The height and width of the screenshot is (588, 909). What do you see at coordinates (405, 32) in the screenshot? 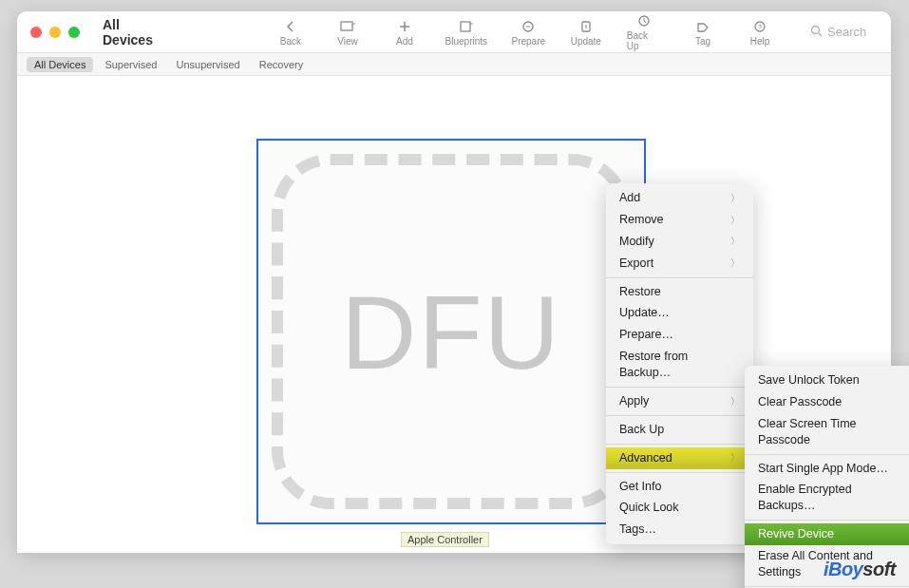
I see `add-button: Add` at bounding box center [405, 32].